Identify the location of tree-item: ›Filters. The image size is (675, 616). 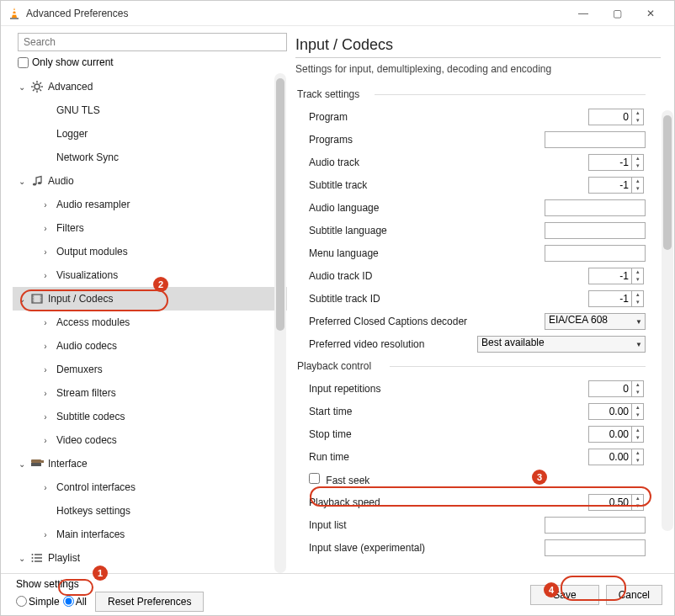
(150, 228).